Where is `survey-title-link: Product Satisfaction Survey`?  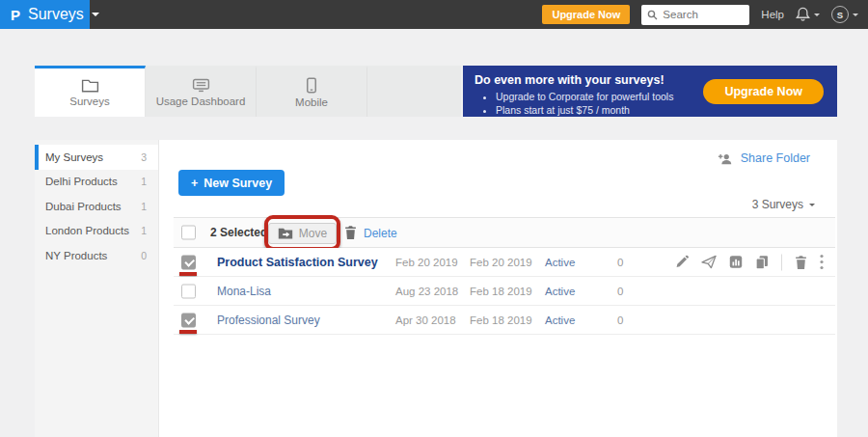
survey-title-link: Product Satisfaction Survey is located at coordinates (297, 262).